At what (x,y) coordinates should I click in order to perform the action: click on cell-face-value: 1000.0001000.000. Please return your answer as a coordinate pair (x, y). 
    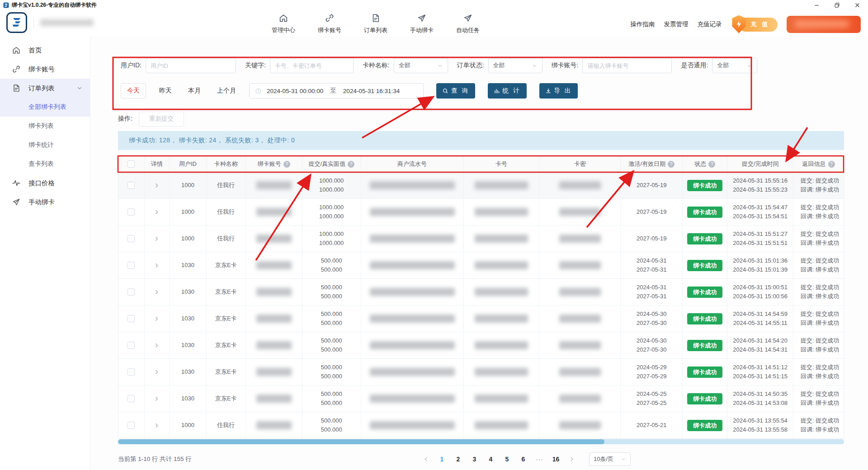
    Looking at the image, I should click on (332, 212).